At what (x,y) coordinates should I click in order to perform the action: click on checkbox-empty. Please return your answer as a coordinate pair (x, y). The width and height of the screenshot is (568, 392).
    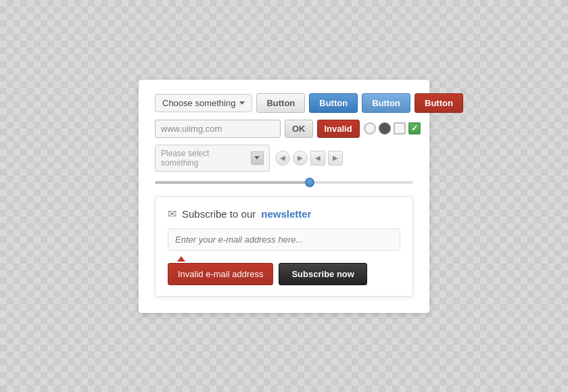
    Looking at the image, I should click on (400, 128).